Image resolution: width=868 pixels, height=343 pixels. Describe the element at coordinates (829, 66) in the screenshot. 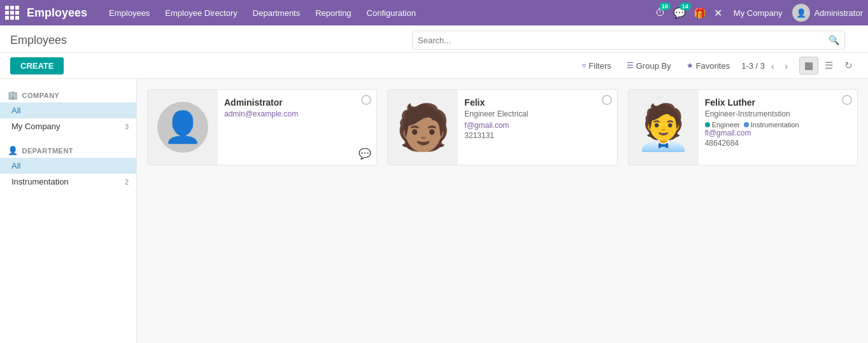

I see `view-toggle: ▦ ☰ ↻` at that location.